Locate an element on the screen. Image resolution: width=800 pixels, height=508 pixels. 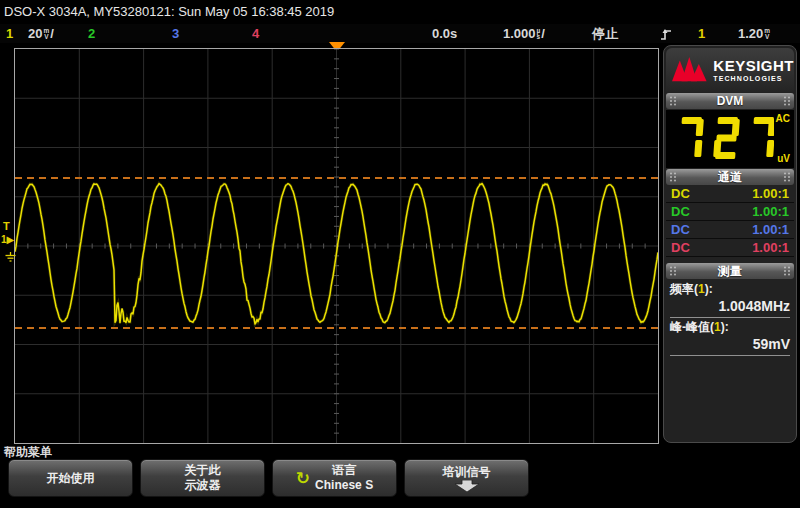
measurement-pkpk-label: 峰-峰值(1): is located at coordinates (730, 327).